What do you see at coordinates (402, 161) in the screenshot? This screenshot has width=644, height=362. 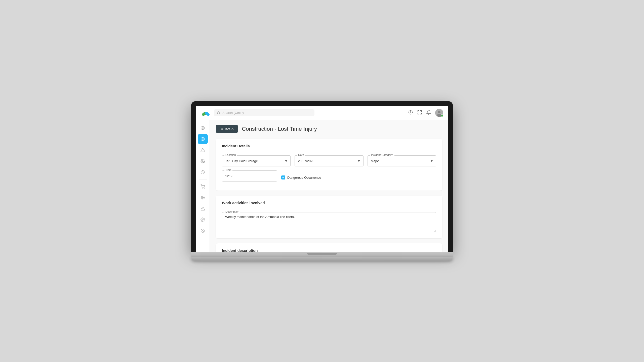 I see `incident-category-select: Major` at bounding box center [402, 161].